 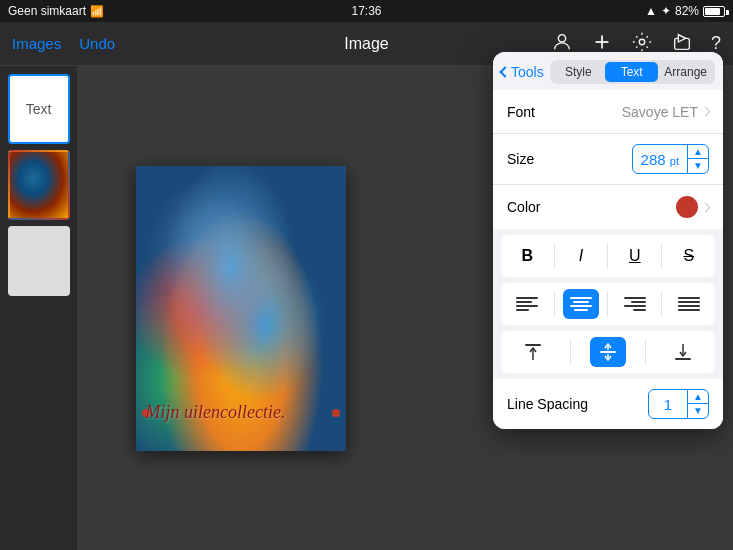 I want to click on font-chevron, so click(x=706, y=112).